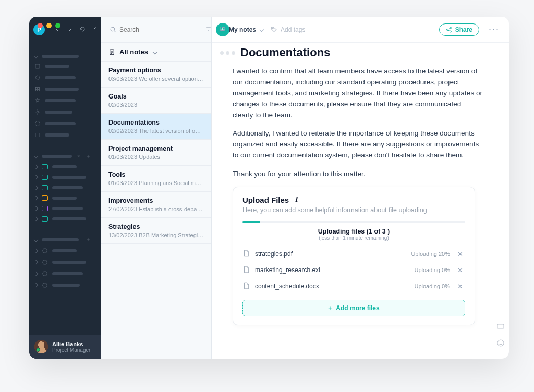 The image size is (534, 392). What do you see at coordinates (156, 179) in the screenshot?
I see `note-item: Tools 01/03/2023 Planning ans Social med…` at bounding box center [156, 179].